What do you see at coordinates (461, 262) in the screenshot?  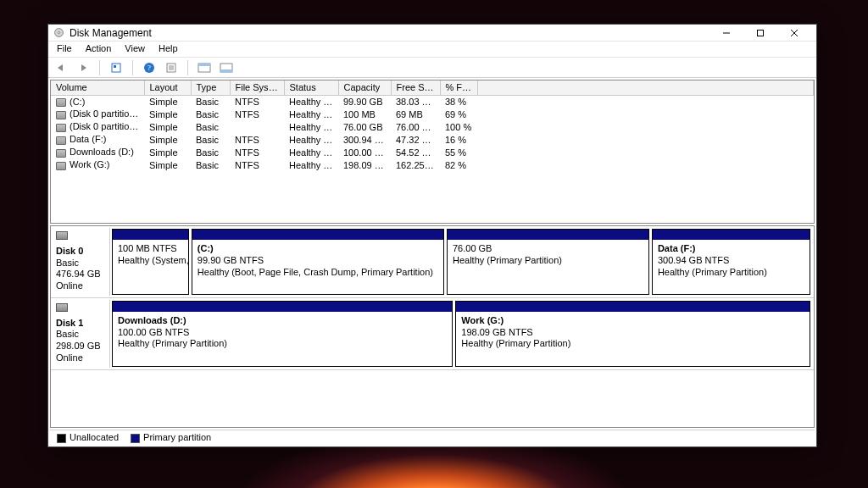 I see `partitions: 100 MB NTFSHealthy (System, Active,(C:)9…` at bounding box center [461, 262].